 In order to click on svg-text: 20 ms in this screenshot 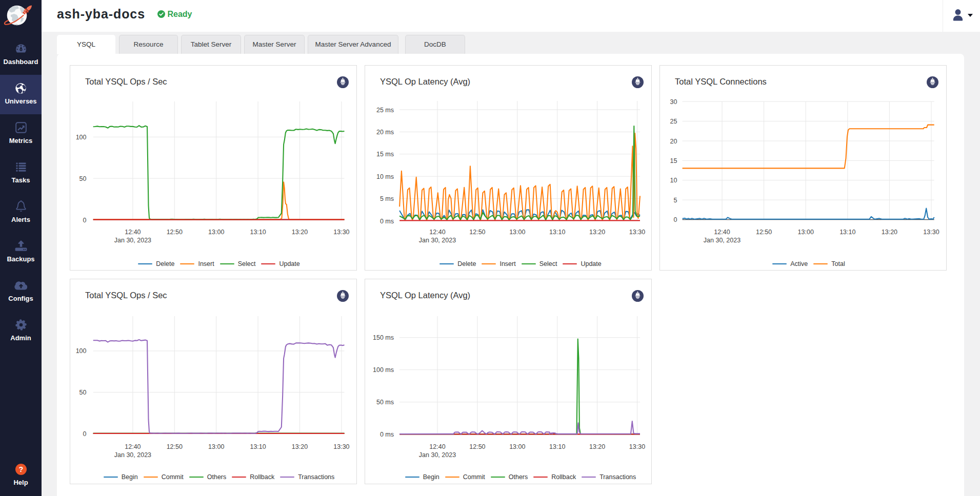, I will do `click(385, 132)`.